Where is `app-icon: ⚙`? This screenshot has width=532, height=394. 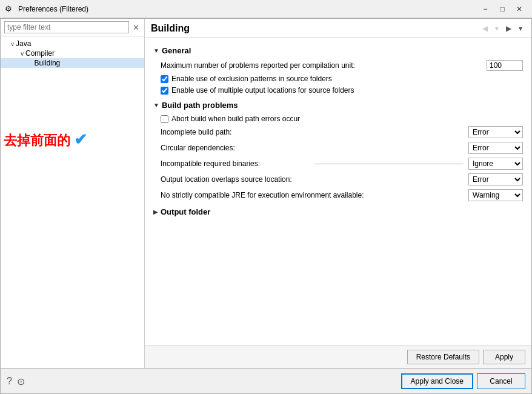 app-icon: ⚙ is located at coordinates (10, 9).